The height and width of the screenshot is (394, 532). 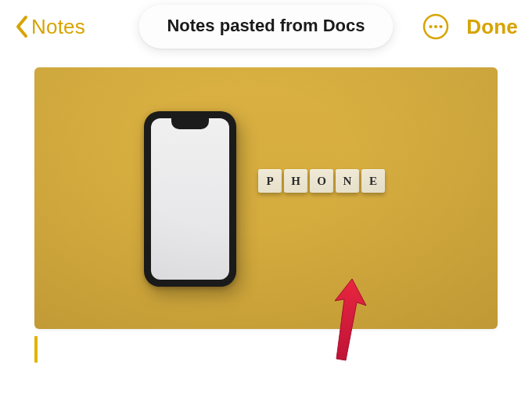 I want to click on letter-tiles: P H O N E, so click(x=322, y=181).